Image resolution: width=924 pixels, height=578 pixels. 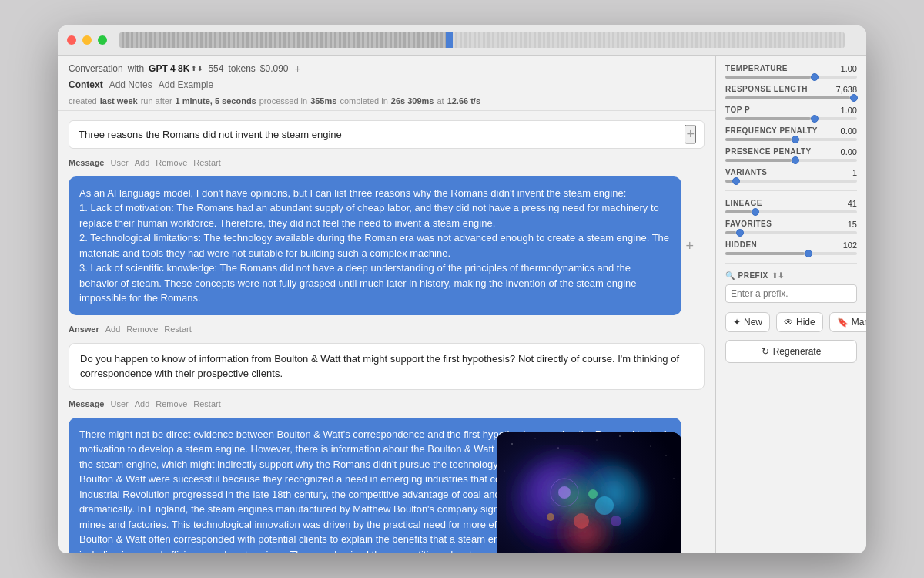 What do you see at coordinates (792, 152) in the screenshot?
I see `presence-penalty-header: PRESENCE PENALTY 0.00` at bounding box center [792, 152].